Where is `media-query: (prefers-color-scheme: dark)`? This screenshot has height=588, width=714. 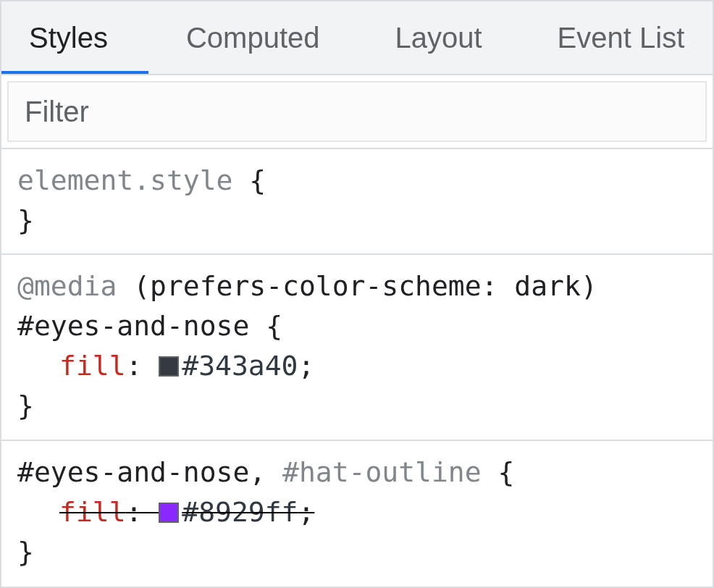
media-query: (prefers-color-scheme: dark) is located at coordinates (365, 286).